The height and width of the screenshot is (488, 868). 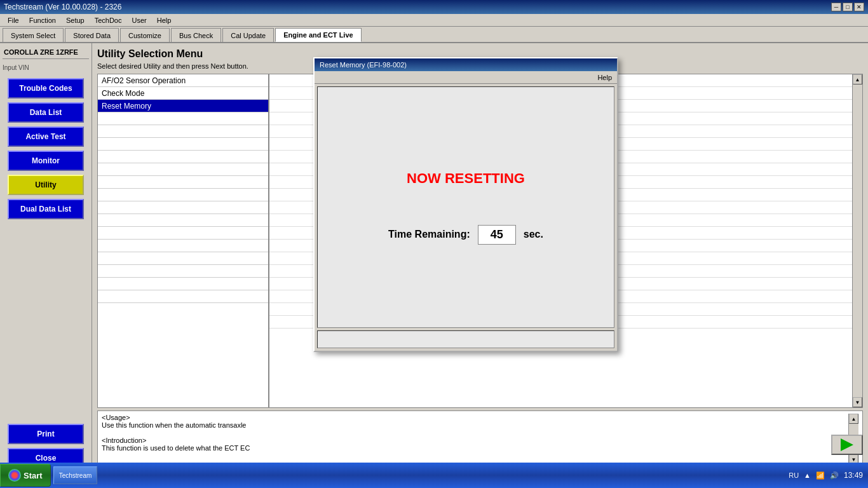 I want to click on modal-footer, so click(x=466, y=339).